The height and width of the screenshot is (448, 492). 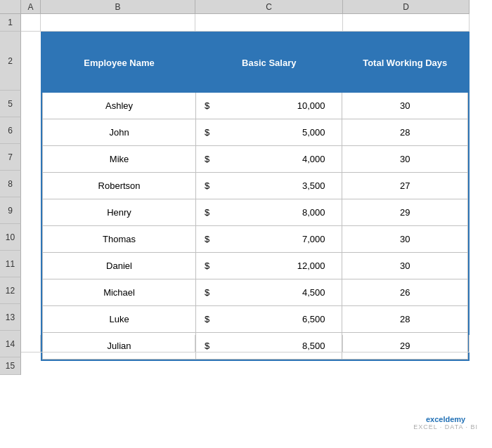 What do you see at coordinates (406, 22) in the screenshot?
I see `cell-D1` at bounding box center [406, 22].